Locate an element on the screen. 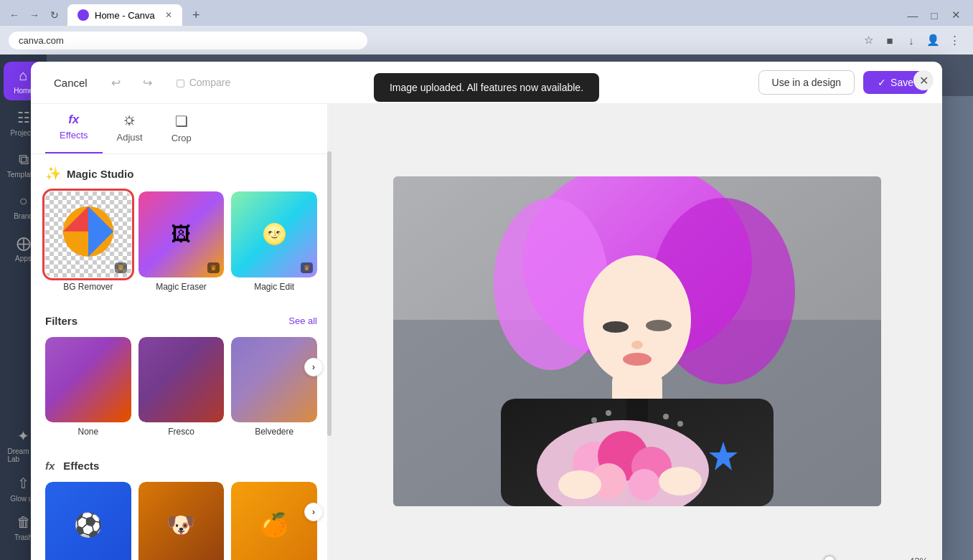  magic-star-icon: ✨ is located at coordinates (53, 174).